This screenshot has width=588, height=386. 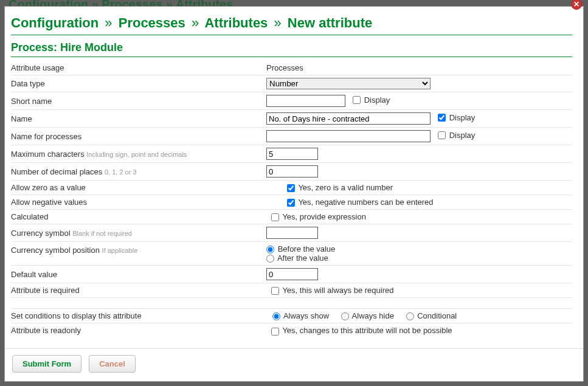 I want to click on allow-zero-text: Yes, zero is a valid number, so click(x=345, y=187).